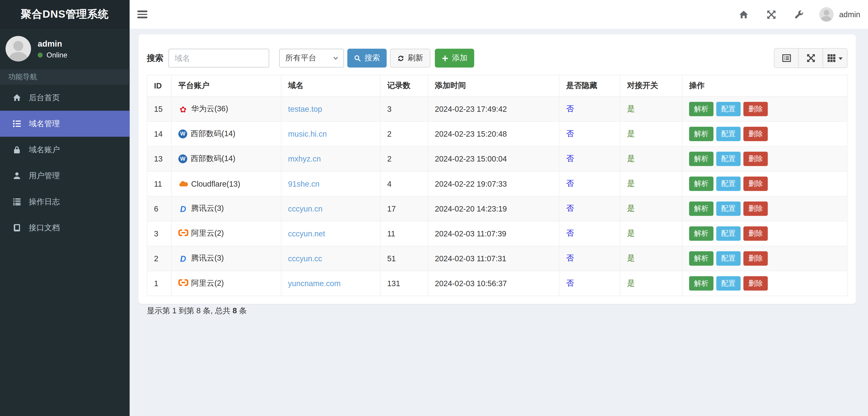 The image size is (868, 416). Describe the element at coordinates (65, 208) in the screenshot. I see `sidebar: 聚合DNS管理系统 admin Online 功能导航 后台首页域名管理域名账户…` at that location.